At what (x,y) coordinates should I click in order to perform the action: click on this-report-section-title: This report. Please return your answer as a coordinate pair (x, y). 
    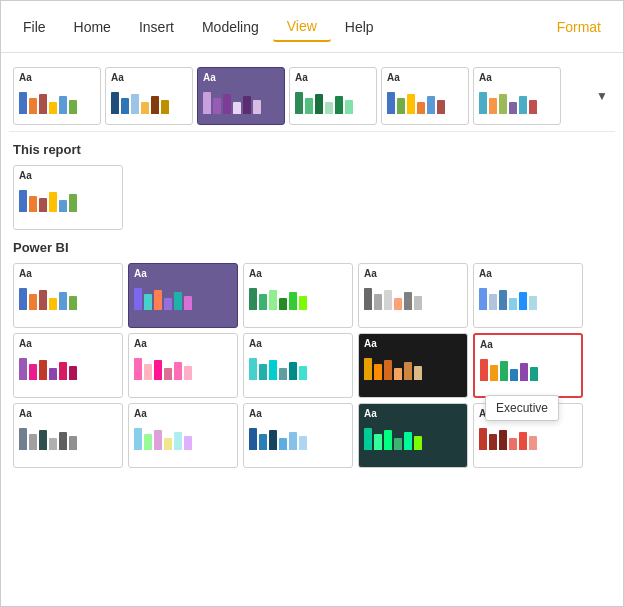
    Looking at the image, I should click on (312, 150).